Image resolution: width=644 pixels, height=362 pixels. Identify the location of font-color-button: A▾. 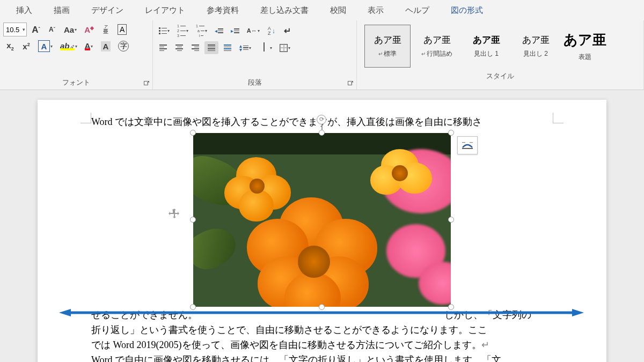
(89, 46).